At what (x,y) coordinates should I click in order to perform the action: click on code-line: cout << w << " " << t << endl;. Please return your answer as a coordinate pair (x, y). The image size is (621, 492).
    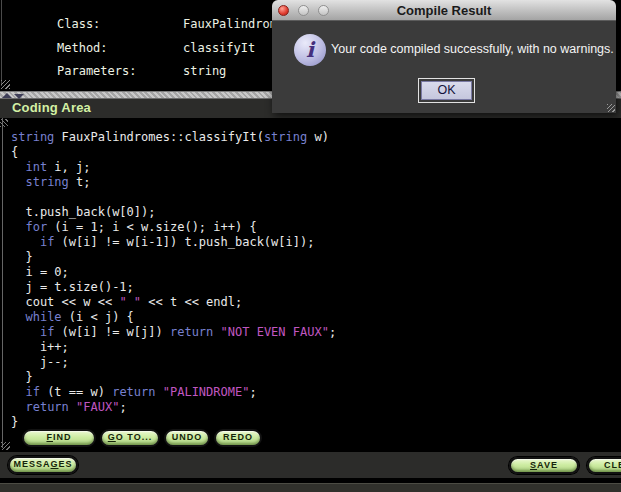
    Looking at the image, I should click on (174, 302).